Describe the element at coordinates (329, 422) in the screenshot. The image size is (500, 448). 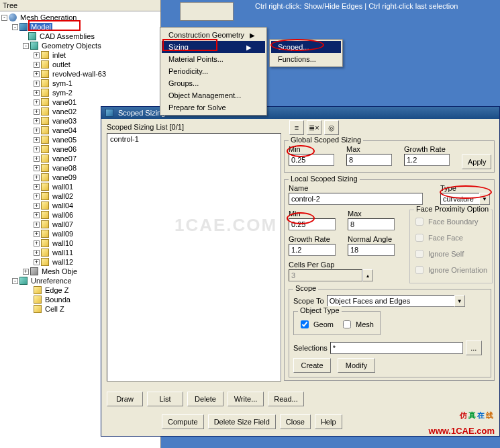
I see `help-button: Help` at that location.